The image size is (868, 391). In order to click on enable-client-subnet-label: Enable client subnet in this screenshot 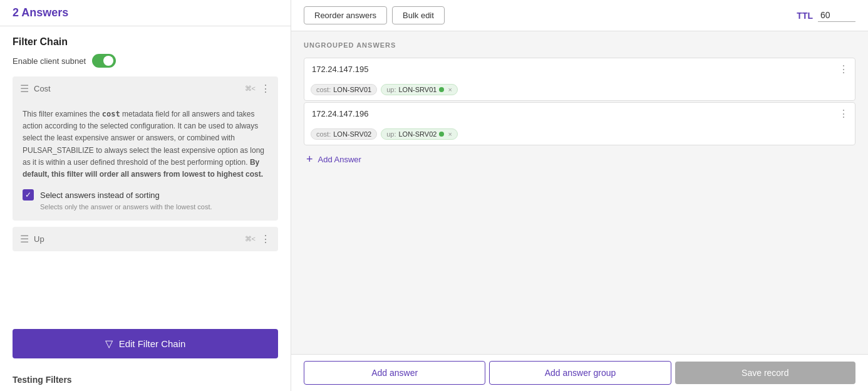, I will do `click(49, 61)`.